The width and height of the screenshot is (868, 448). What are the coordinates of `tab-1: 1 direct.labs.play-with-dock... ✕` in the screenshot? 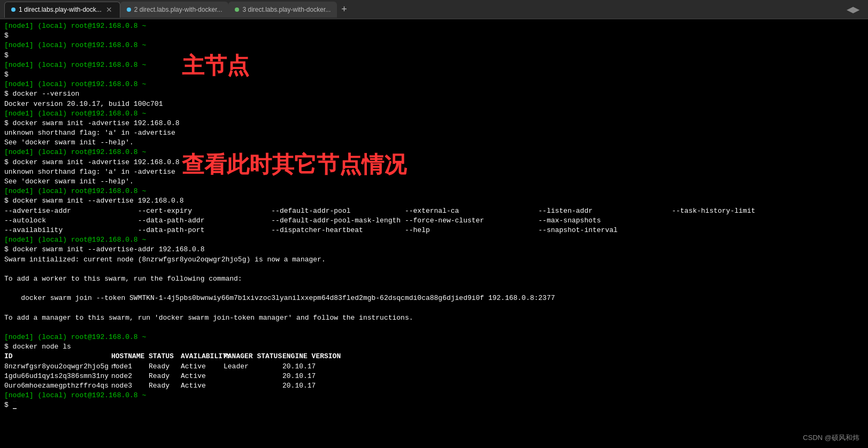 It's located at (62, 10).